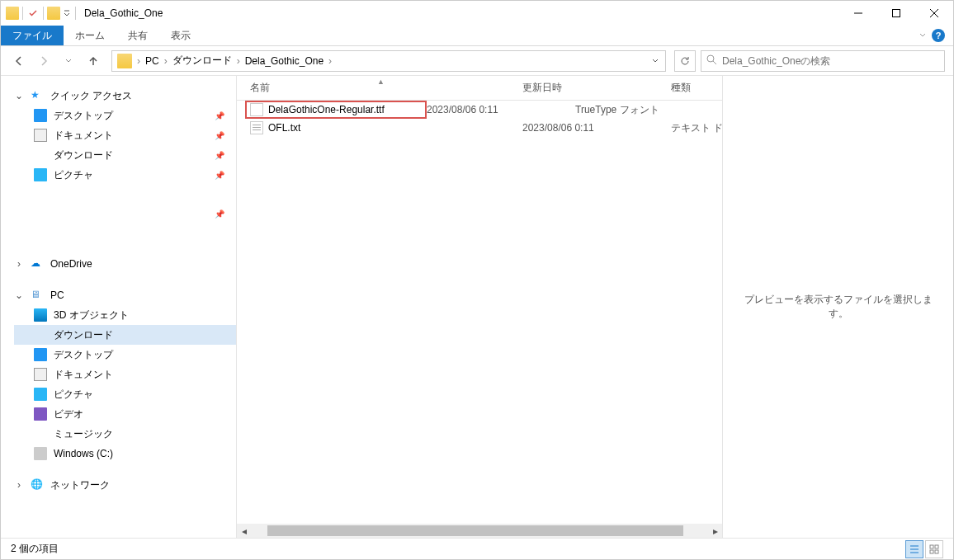 This screenshot has height=560, width=954. What do you see at coordinates (479, 128) in the screenshot?
I see `file-row: OFL.txt2023/08/06 0:11テキスト ドキュメント` at bounding box center [479, 128].